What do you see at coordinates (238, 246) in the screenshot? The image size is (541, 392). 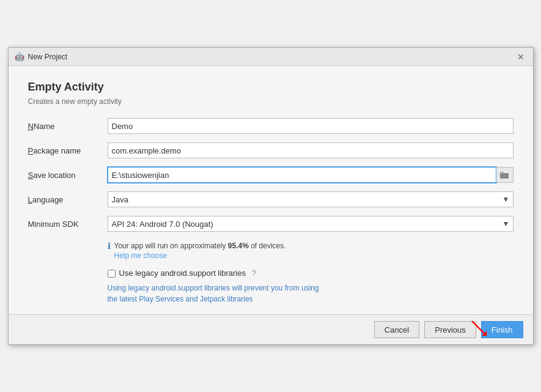 I see `info-percentage: 95.4%` at bounding box center [238, 246].